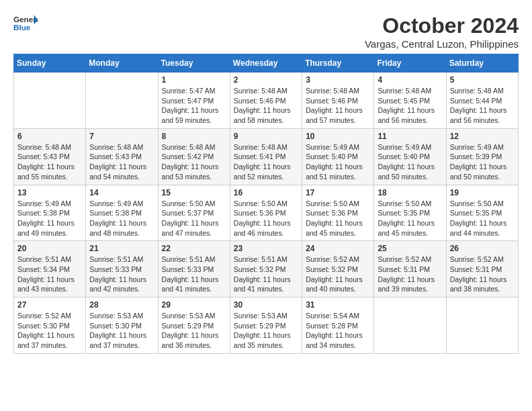 This screenshot has width=532, height=411. Describe the element at coordinates (482, 248) in the screenshot. I see `day-number: 26` at that location.